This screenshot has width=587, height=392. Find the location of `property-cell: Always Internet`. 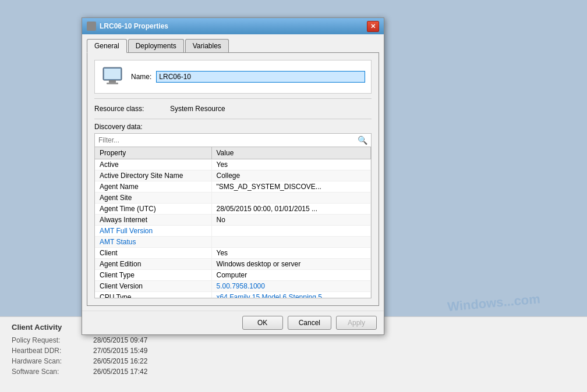

property-cell: Always Internet is located at coordinates (153, 220).